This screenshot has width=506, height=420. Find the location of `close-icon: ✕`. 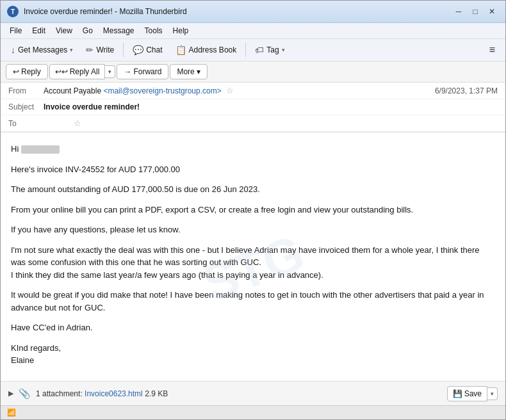

close-icon: ✕ is located at coordinates (492, 12).